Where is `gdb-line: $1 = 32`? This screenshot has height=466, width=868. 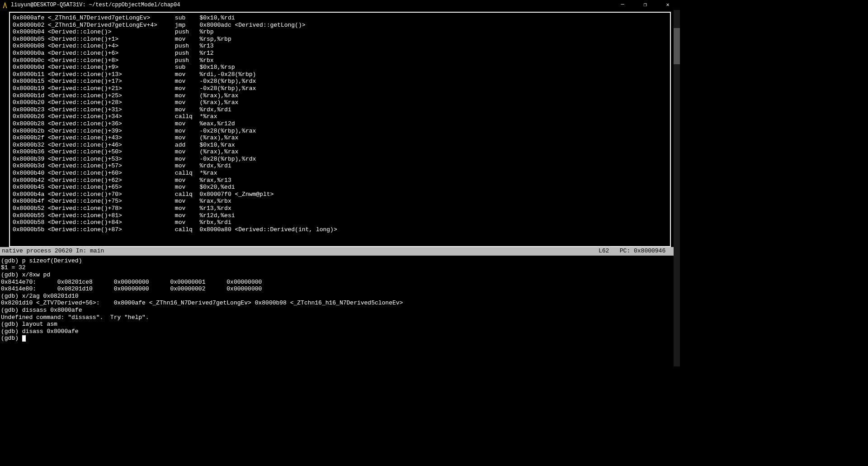
gdb-line: $1 = 32 is located at coordinates (340, 268).